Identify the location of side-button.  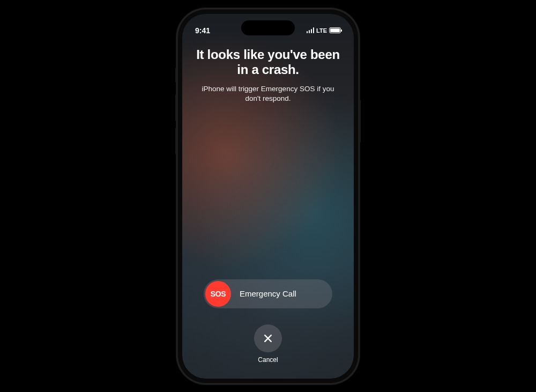
(360, 121).